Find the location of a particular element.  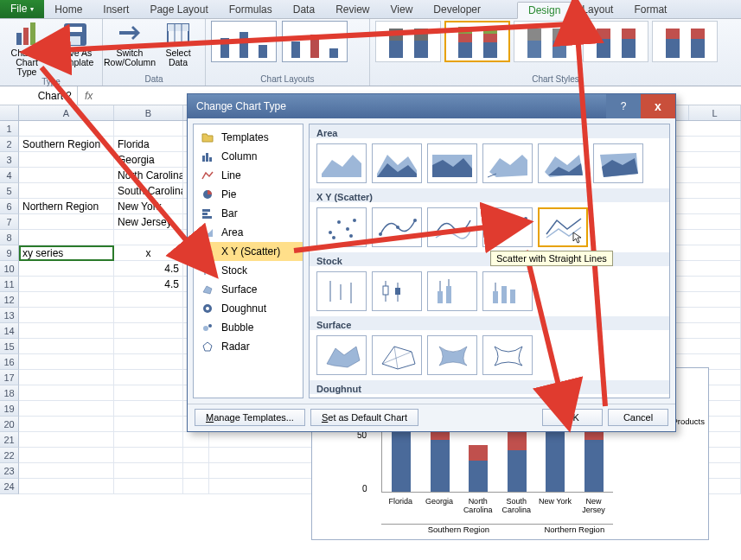

tab-data: Data is located at coordinates (304, 10).